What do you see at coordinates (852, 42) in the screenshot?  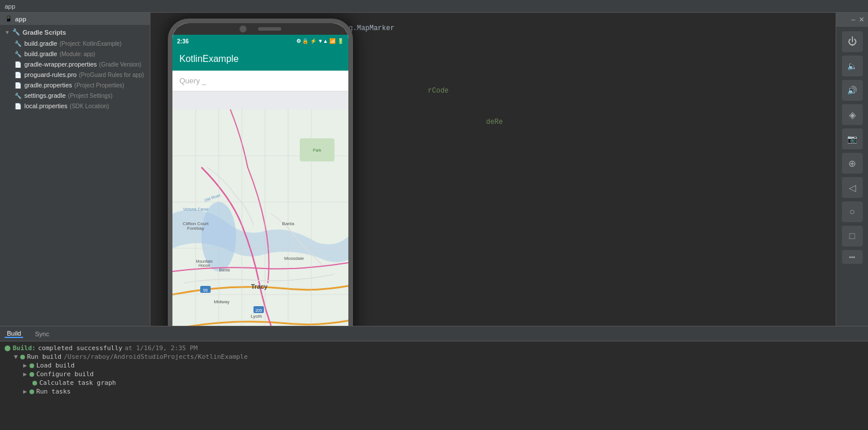 I see `power-button: ⏻` at bounding box center [852, 42].